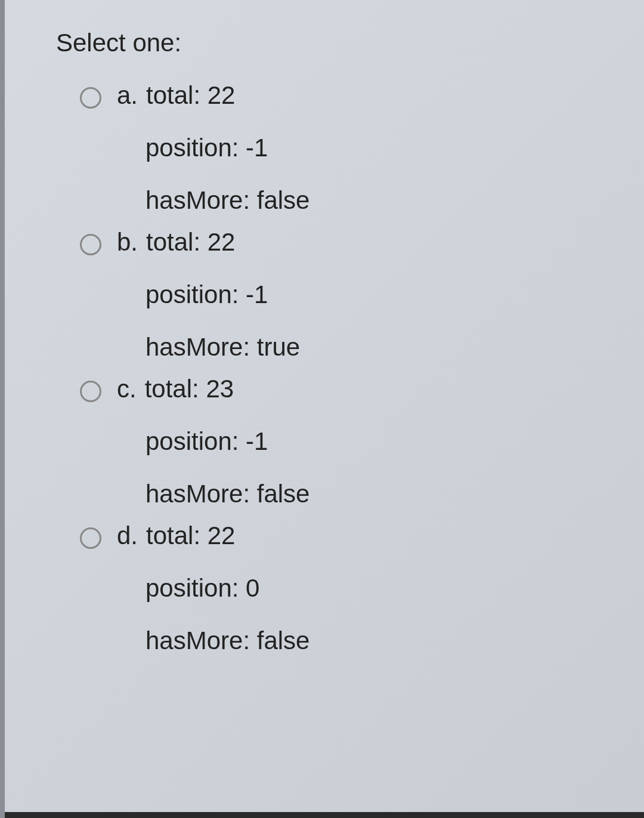 The height and width of the screenshot is (818, 644). Describe the element at coordinates (191, 242) in the screenshot. I see `option-b-total: total: 22` at that location.